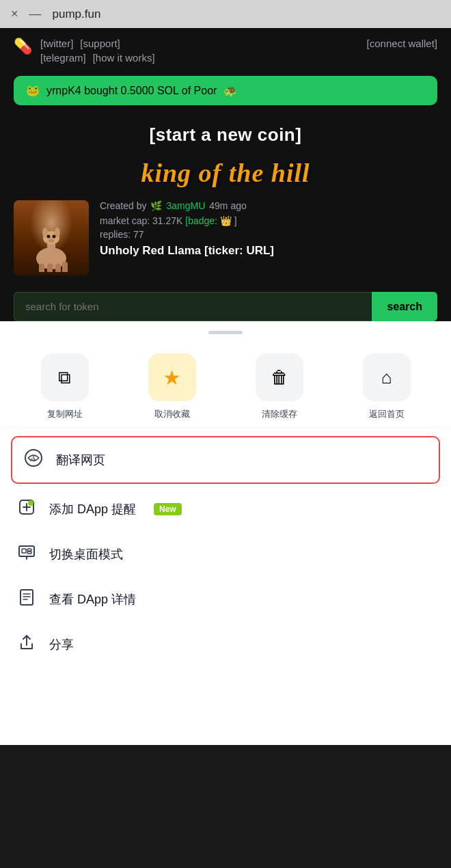 The height and width of the screenshot is (868, 451). I want to click on market-cap-label: market cap:, so click(124, 221).